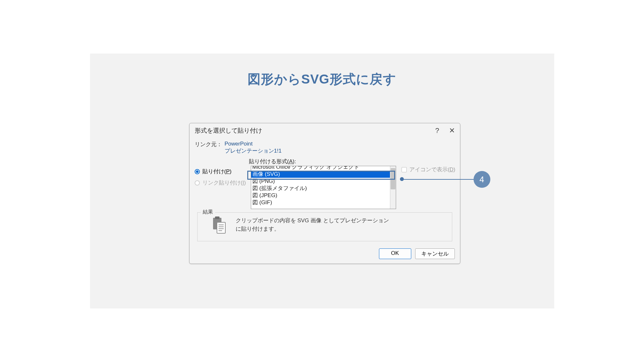  Describe the element at coordinates (224, 183) in the screenshot. I see `radio-paste-link-label: リンク貼り付け(I)` at that location.